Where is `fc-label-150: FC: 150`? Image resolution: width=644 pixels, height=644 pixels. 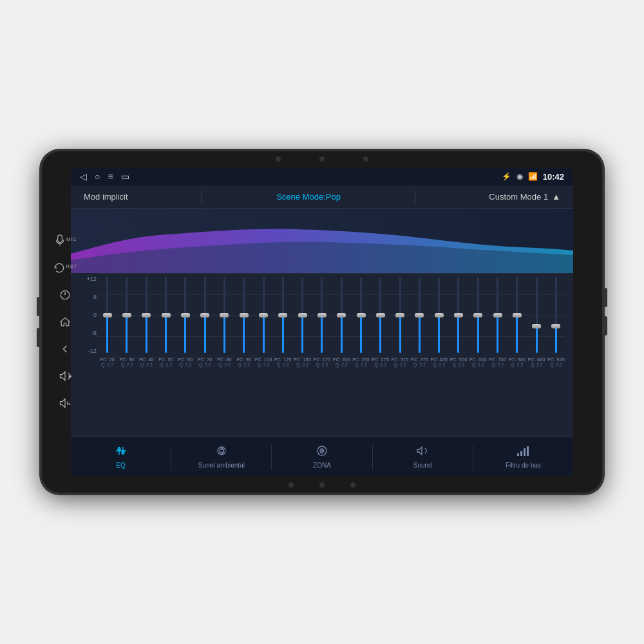 fc-label-150: FC: 150 is located at coordinates (303, 359).